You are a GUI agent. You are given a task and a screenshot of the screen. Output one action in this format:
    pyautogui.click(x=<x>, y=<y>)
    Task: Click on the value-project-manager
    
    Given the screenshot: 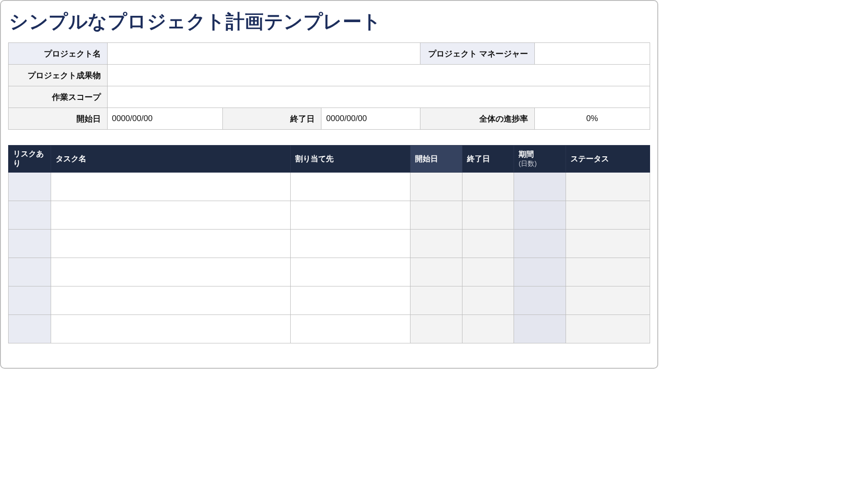 What is the action you would take?
    pyautogui.click(x=592, y=54)
    